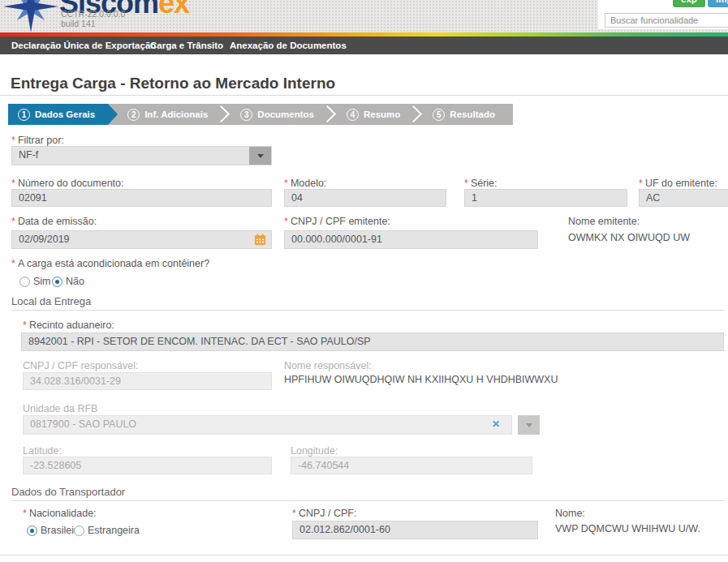 The height and width of the screenshot is (562, 728). Describe the element at coordinates (164, 114) in the screenshot. I see `step-inf-adicionais: 2 Inf. Adicionais` at that location.